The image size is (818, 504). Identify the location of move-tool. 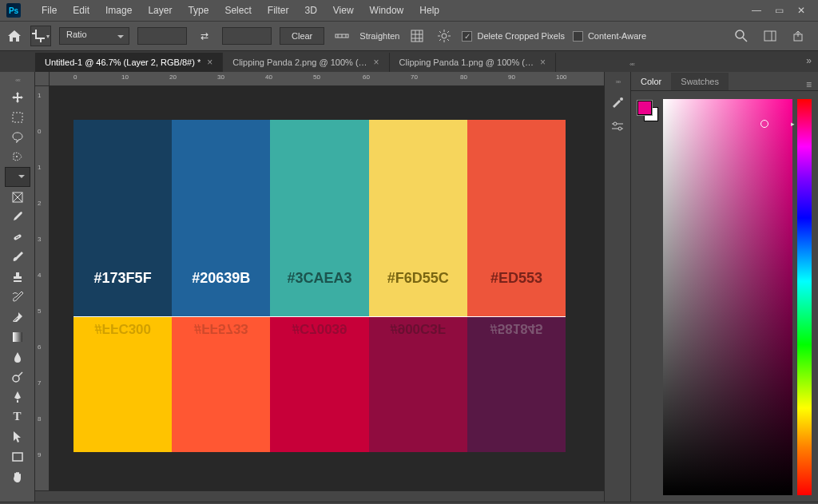
(18, 97).